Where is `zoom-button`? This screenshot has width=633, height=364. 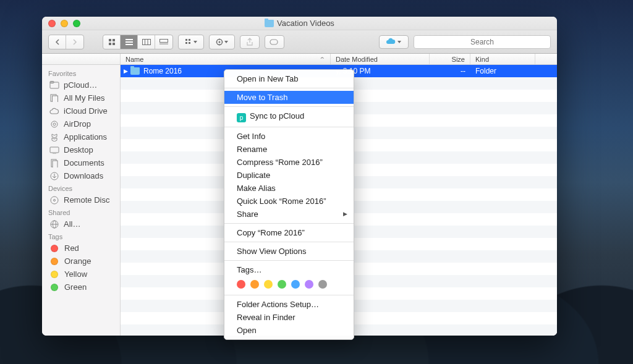 zoom-button is located at coordinates (77, 23).